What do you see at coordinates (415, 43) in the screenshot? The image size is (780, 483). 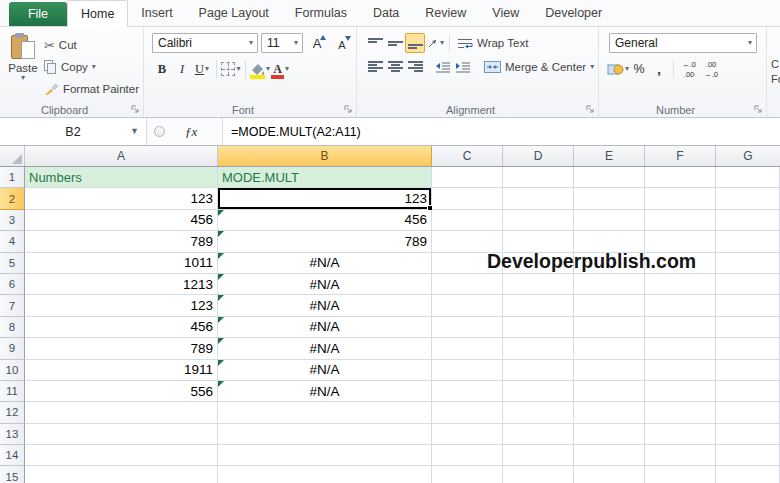 I see `align-bottom-button` at bounding box center [415, 43].